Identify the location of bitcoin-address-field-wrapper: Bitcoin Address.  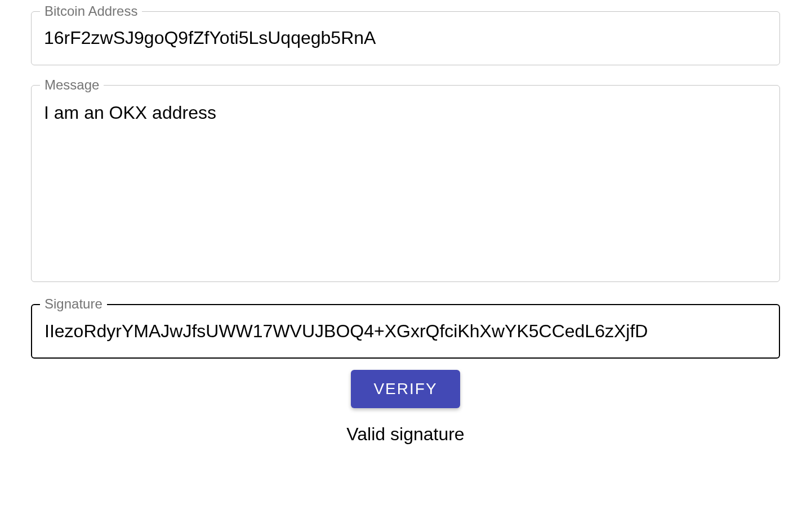
(406, 38).